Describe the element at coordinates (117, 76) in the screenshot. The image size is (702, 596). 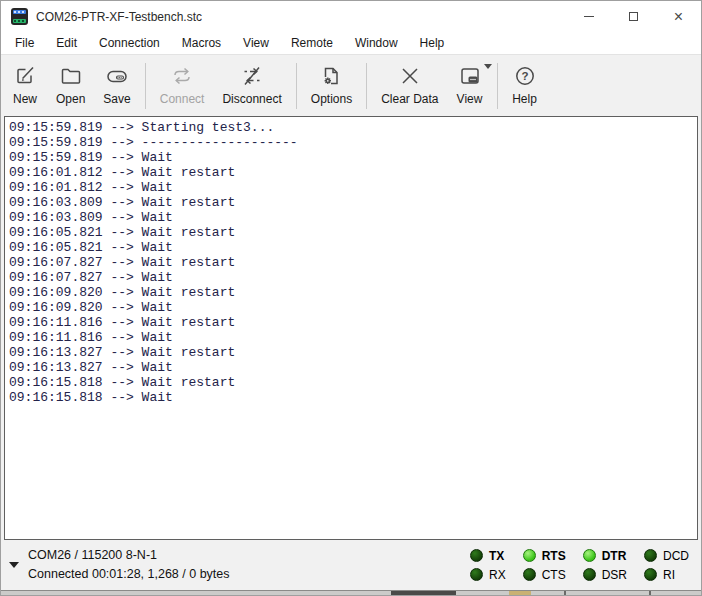
I see `save-drive-icon` at that location.